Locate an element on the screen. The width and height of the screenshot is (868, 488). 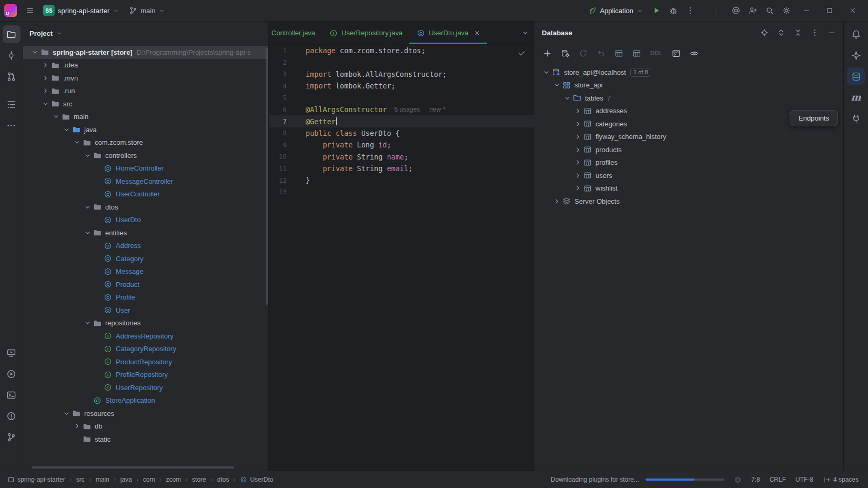
close-button is located at coordinates (853, 11).